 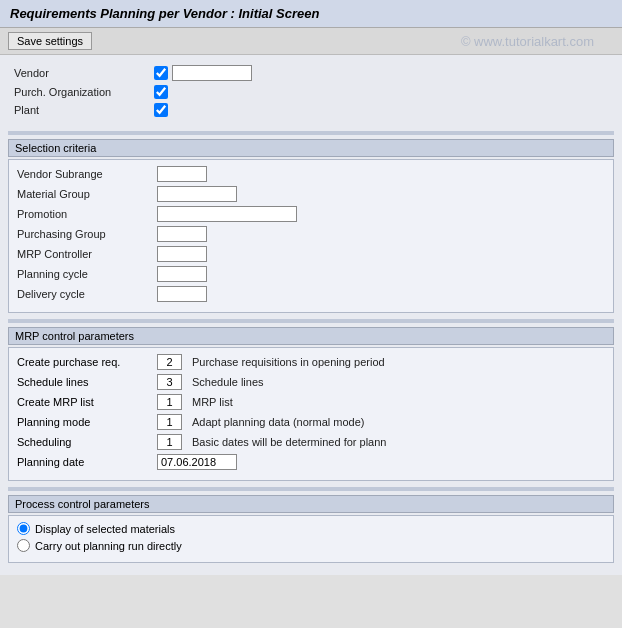 I want to click on vendor-checkbox, so click(x=161, y=73).